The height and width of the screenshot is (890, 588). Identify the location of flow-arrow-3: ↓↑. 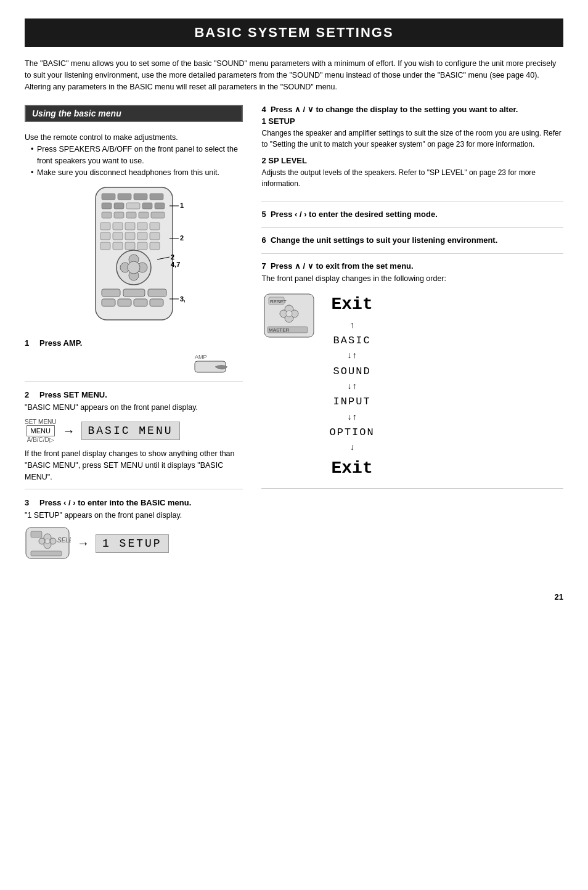
(351, 417).